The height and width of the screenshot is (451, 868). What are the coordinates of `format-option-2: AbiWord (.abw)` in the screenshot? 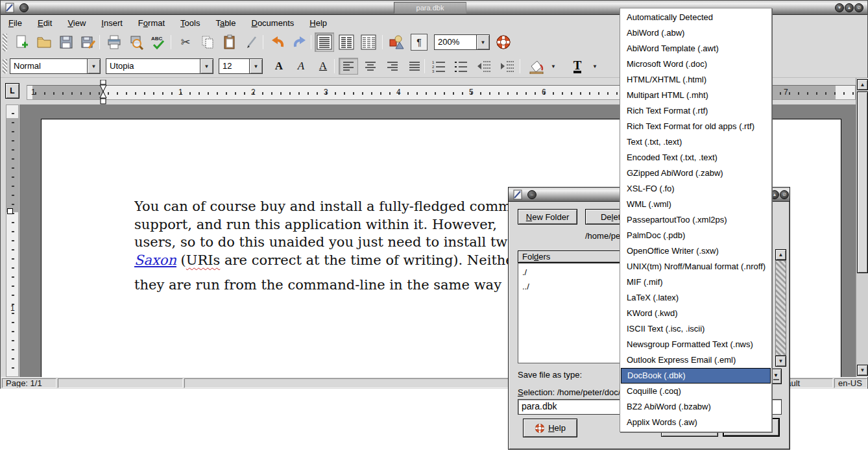 It's located at (695, 33).